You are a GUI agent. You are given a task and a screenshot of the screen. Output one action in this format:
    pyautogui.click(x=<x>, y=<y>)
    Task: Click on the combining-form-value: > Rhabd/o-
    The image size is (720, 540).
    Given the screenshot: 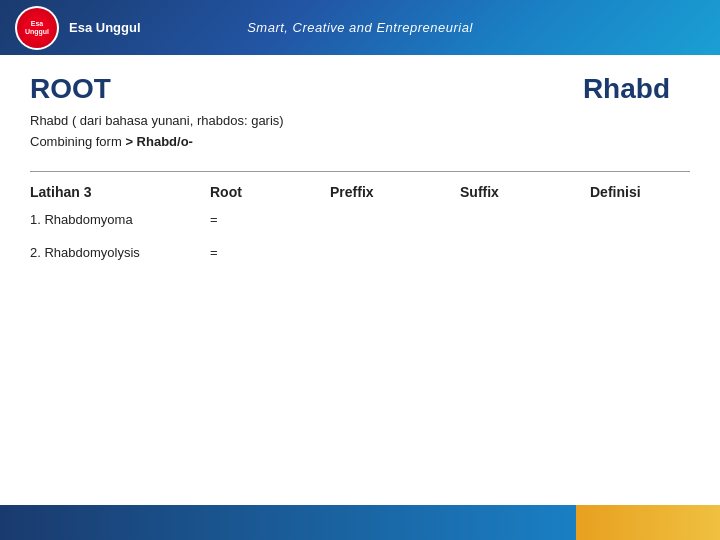 What is the action you would take?
    pyautogui.click(x=158, y=142)
    